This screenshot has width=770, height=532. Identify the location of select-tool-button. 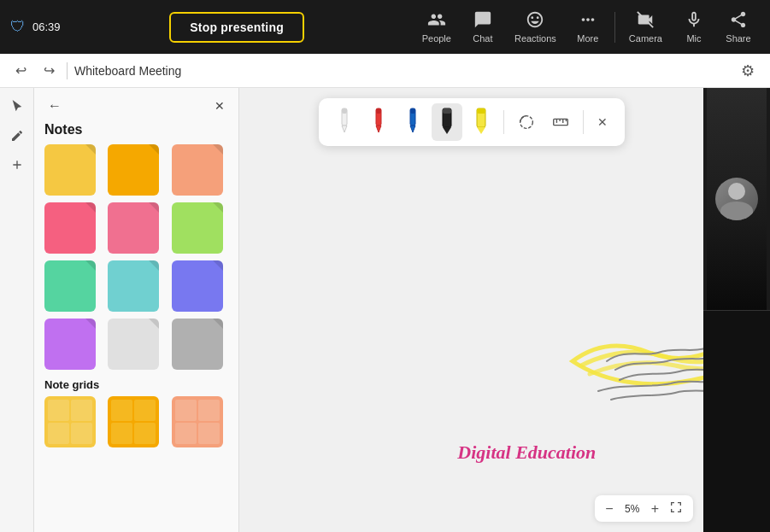
(17, 107).